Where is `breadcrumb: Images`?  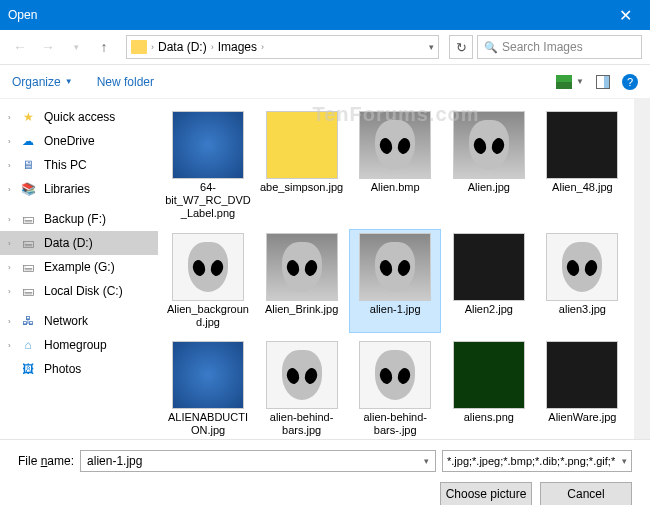
breadcrumb: Images is located at coordinates (238, 47).